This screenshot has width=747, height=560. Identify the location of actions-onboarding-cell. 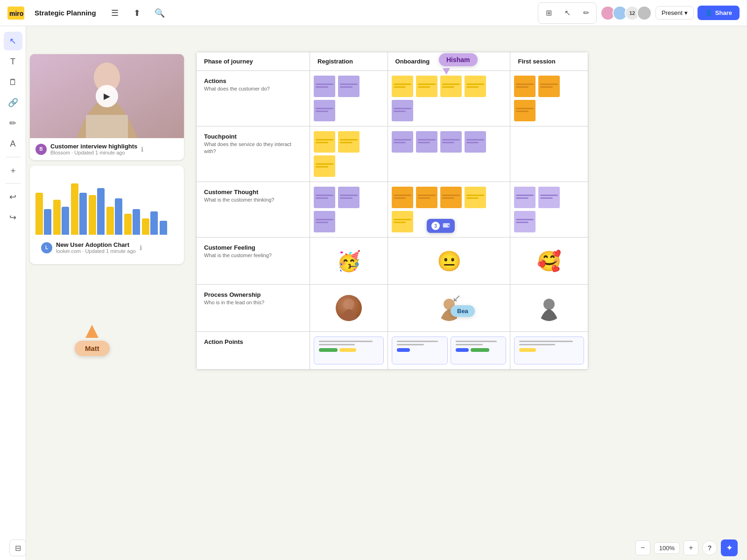
(449, 99).